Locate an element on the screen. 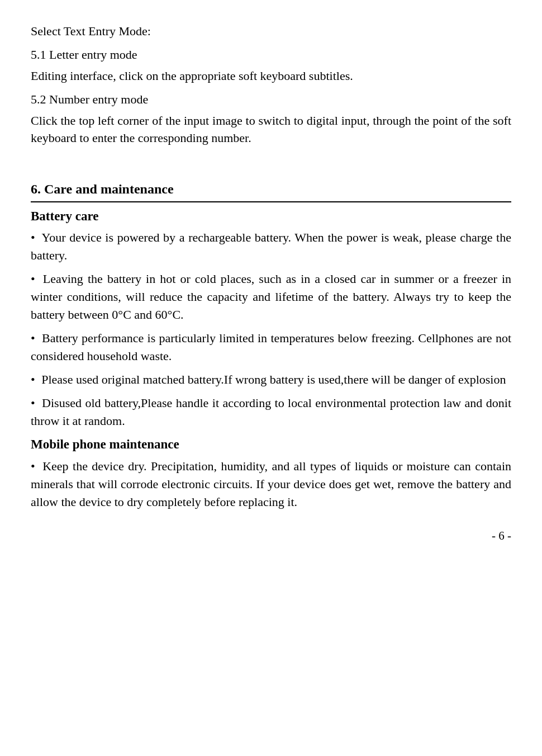  page-number: - 6 - is located at coordinates (271, 536).